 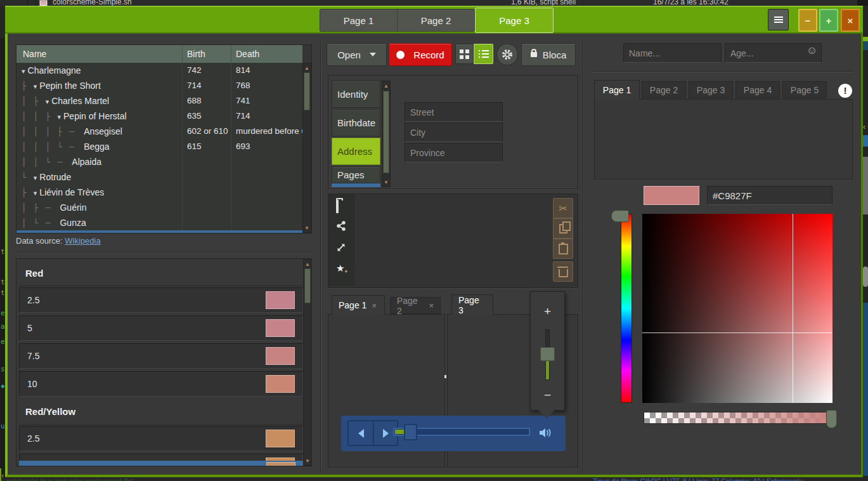 What do you see at coordinates (160, 131) in the screenshot?
I see `tree-row: │││├─Ansegisel602 or 610murdered before …` at bounding box center [160, 131].